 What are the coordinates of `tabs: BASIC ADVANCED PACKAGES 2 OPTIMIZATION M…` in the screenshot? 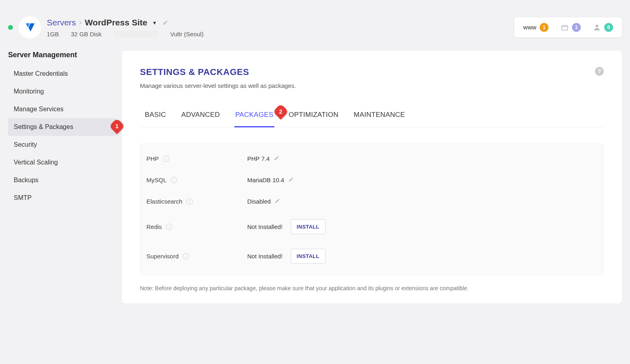 It's located at (372, 119).